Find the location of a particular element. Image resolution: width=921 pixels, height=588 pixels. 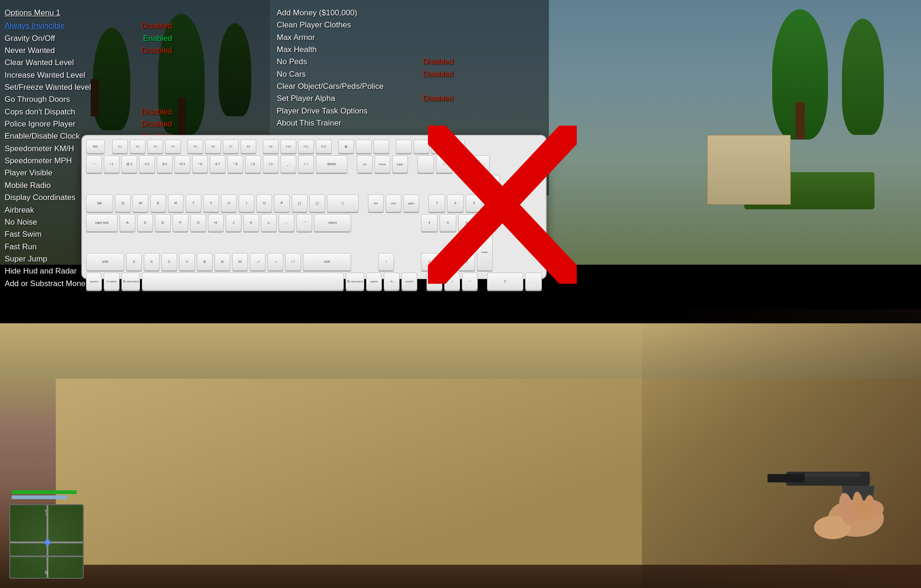

menu-item-go-through-doors: Go Through Doors is located at coordinates (88, 100).